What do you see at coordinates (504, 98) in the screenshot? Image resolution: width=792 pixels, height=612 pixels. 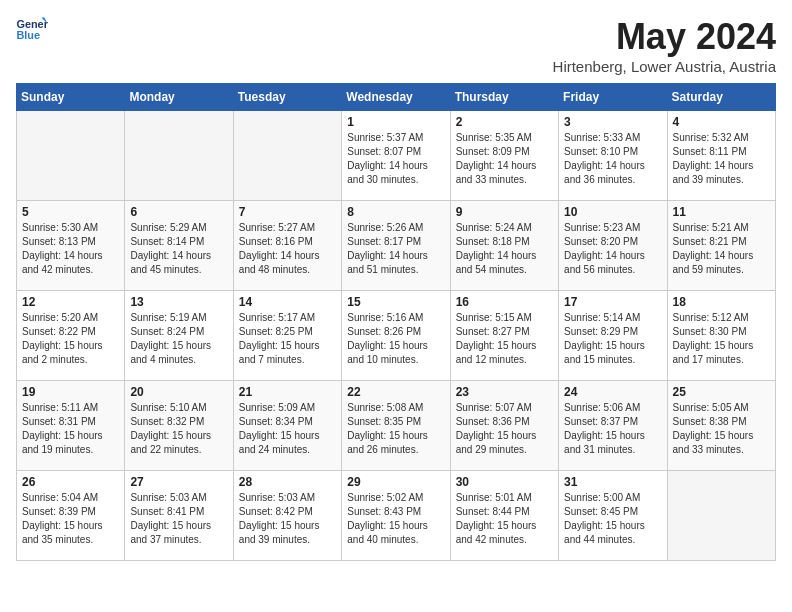 I see `weekday-header-cell: Thursday` at bounding box center [504, 98].